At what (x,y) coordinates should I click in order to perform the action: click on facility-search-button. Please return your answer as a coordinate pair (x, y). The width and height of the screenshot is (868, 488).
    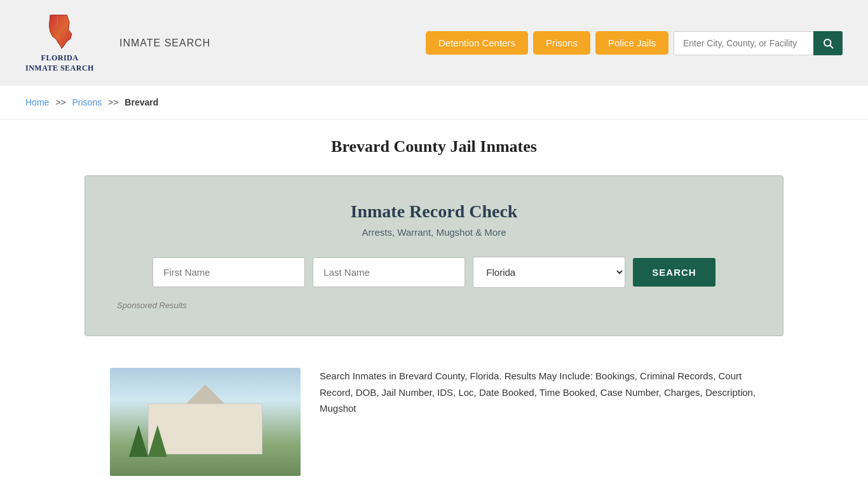
    Looking at the image, I should click on (828, 43).